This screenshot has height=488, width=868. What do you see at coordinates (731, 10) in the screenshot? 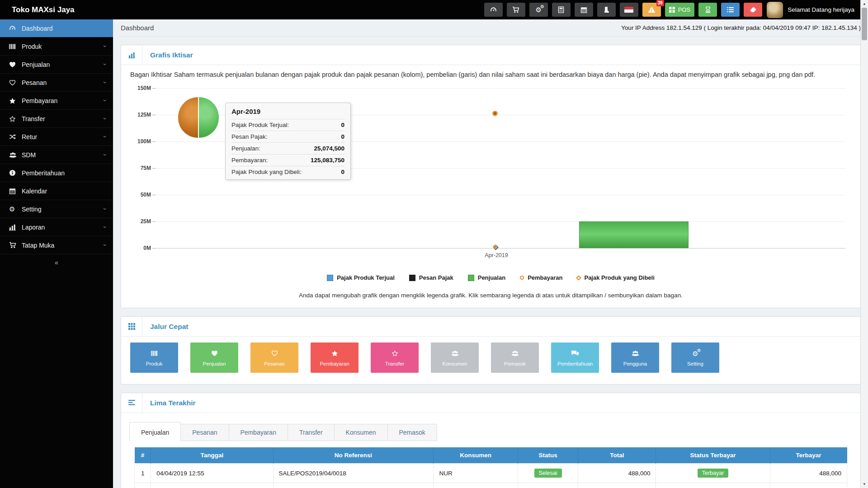
I see `transactions-button` at bounding box center [731, 10].